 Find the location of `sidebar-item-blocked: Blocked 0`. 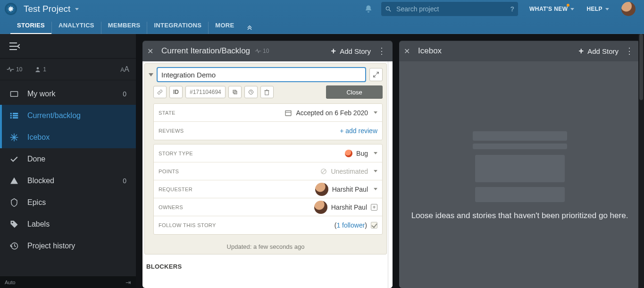

sidebar-item-blocked: Blocked 0 is located at coordinates (68, 181).